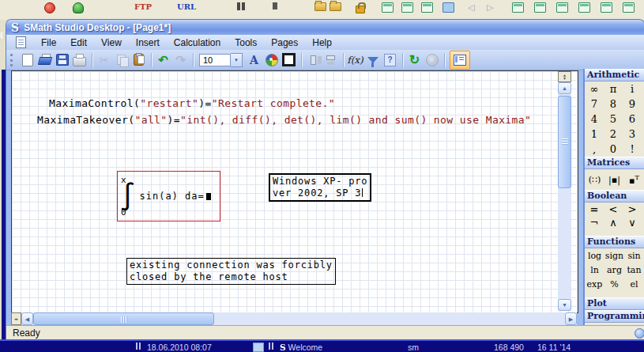 This screenshot has width=644, height=352. What do you see at coordinates (613, 209) in the screenshot?
I see `palette-item-less: <` at bounding box center [613, 209].